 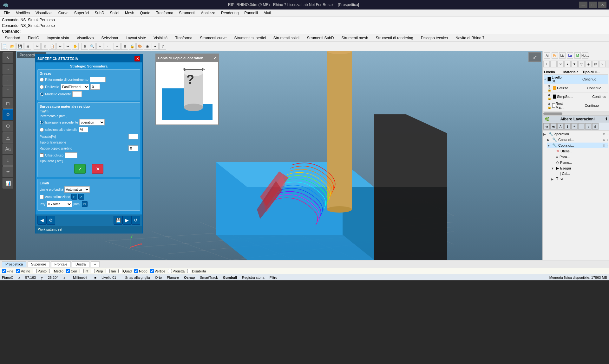 What do you see at coordinates (81, 197) in the screenshot?
I see `area-btn2: ↗` at bounding box center [81, 197].